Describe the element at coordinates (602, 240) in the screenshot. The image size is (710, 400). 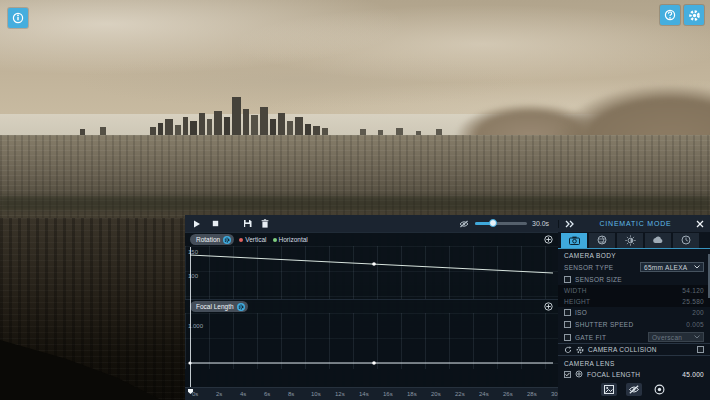
I see `aperture-icon` at that location.